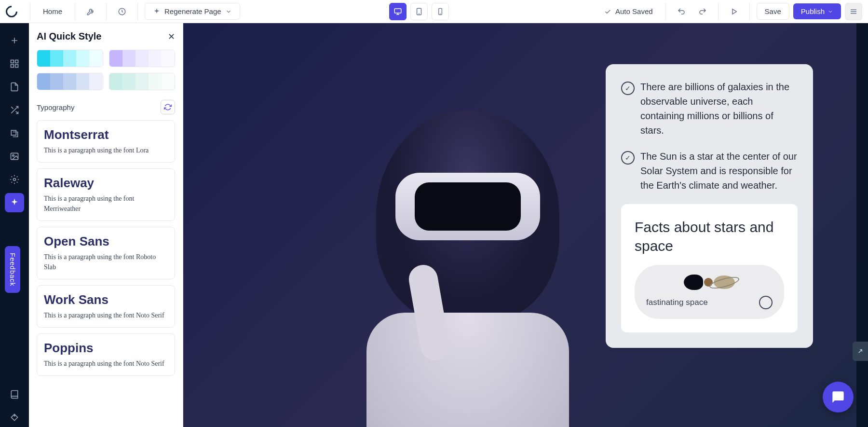 The width and height of the screenshot is (868, 427). What do you see at coordinates (14, 394) in the screenshot?
I see `docs-tool` at bounding box center [14, 394].